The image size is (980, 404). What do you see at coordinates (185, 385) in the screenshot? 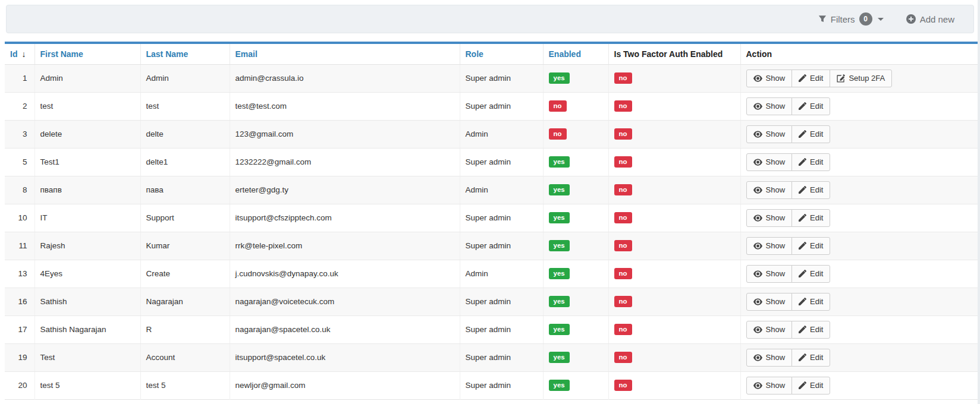
I see `cell-last-name: test 5` at bounding box center [185, 385].